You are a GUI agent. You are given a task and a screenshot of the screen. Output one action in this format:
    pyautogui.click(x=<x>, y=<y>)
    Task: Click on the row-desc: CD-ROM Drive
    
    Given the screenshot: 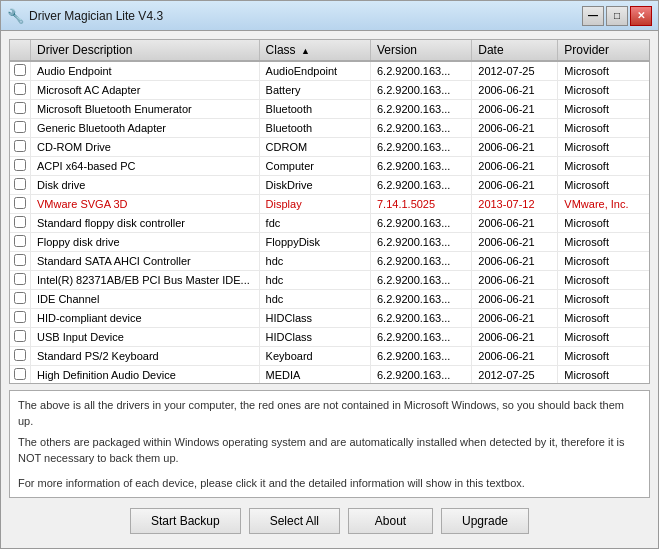 What is the action you would take?
    pyautogui.click(x=146, y=148)
    